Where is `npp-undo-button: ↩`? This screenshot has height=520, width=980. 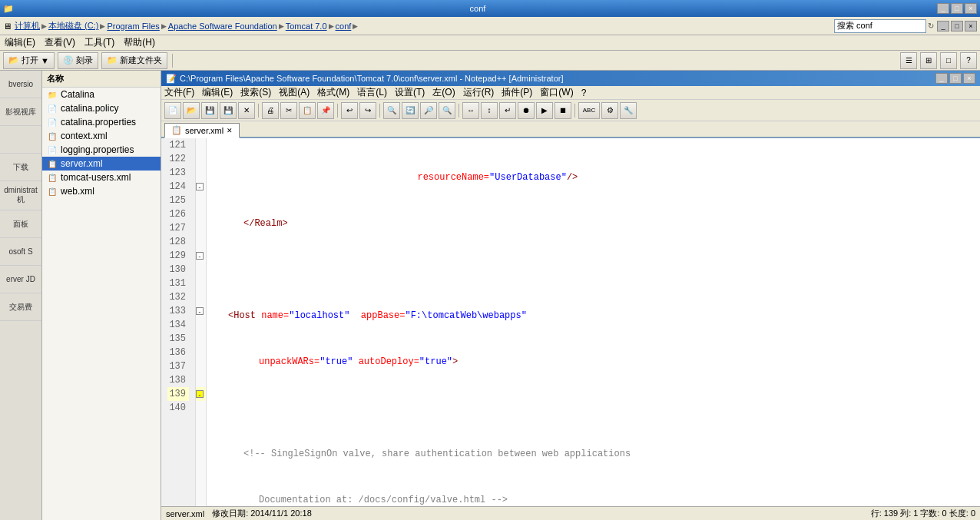 npp-undo-button: ↩ is located at coordinates (349, 111).